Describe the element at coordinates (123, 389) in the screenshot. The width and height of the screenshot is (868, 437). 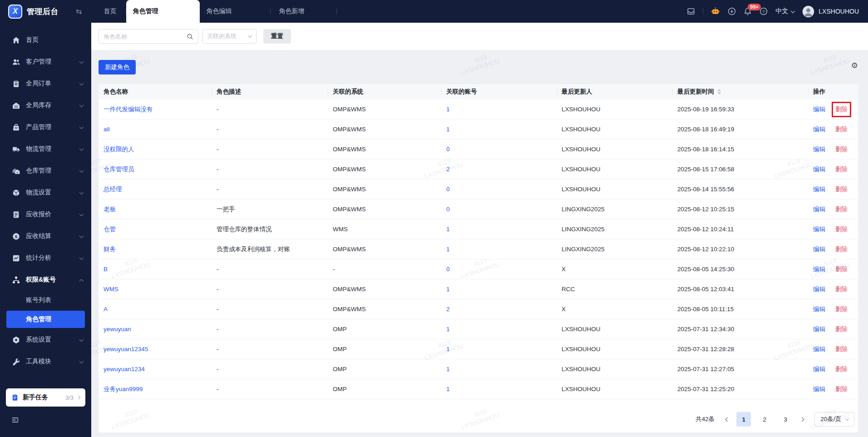
I see `role-name-link: 业务yuan9999` at that location.